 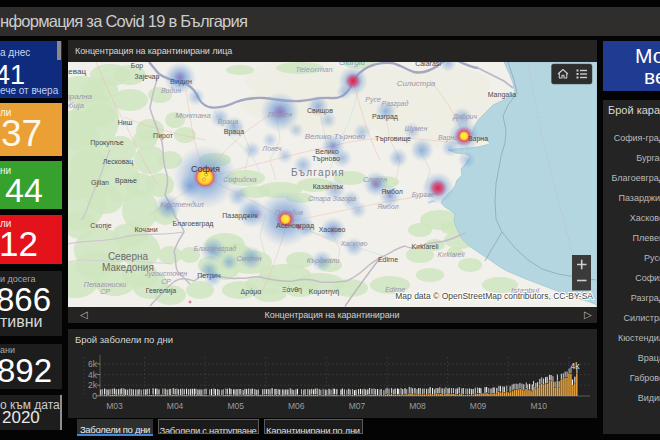 I want to click on svg-text: Добрич, so click(x=465, y=117).